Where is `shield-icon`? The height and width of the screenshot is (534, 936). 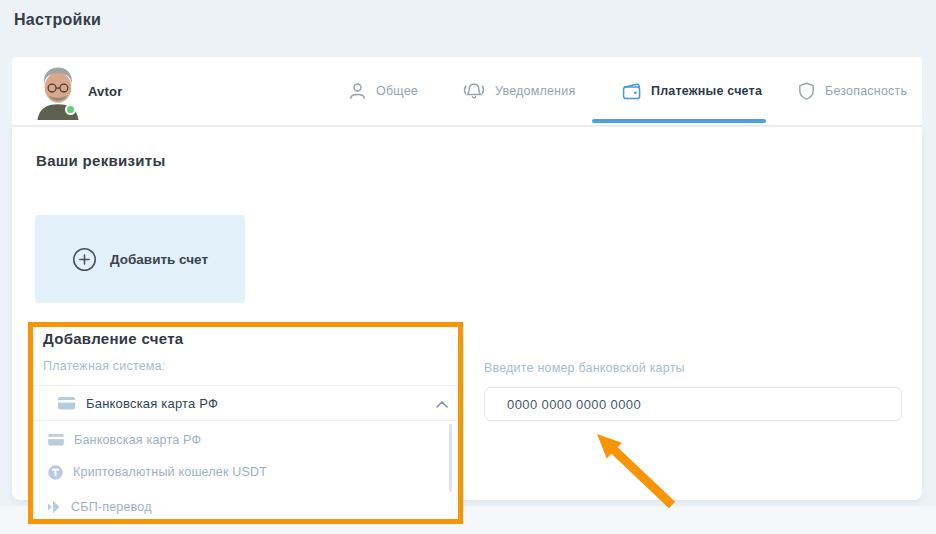 shield-icon is located at coordinates (806, 91).